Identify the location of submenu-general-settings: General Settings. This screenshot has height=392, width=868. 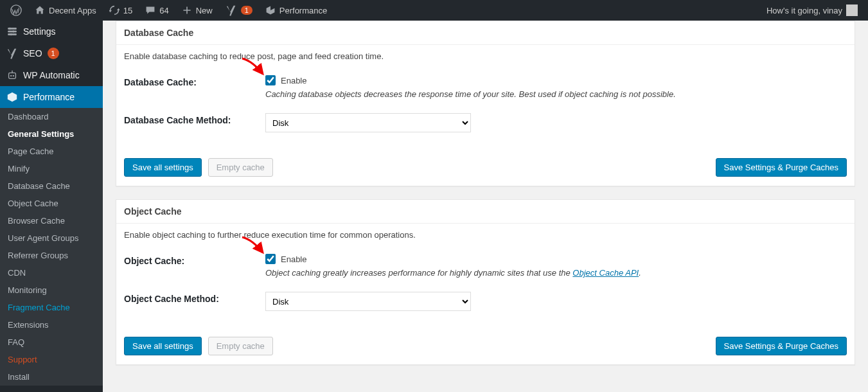
(51, 134).